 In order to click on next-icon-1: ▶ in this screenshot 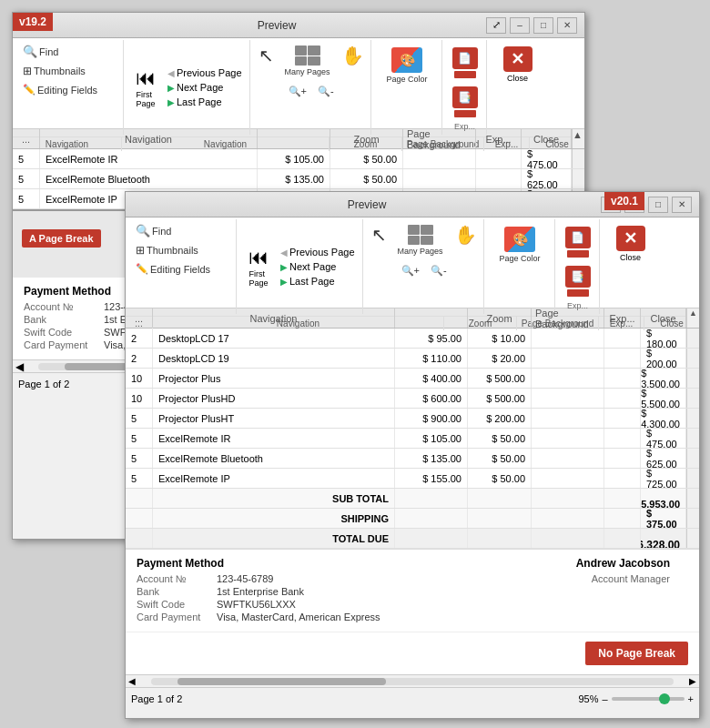, I will do `click(171, 87)`.